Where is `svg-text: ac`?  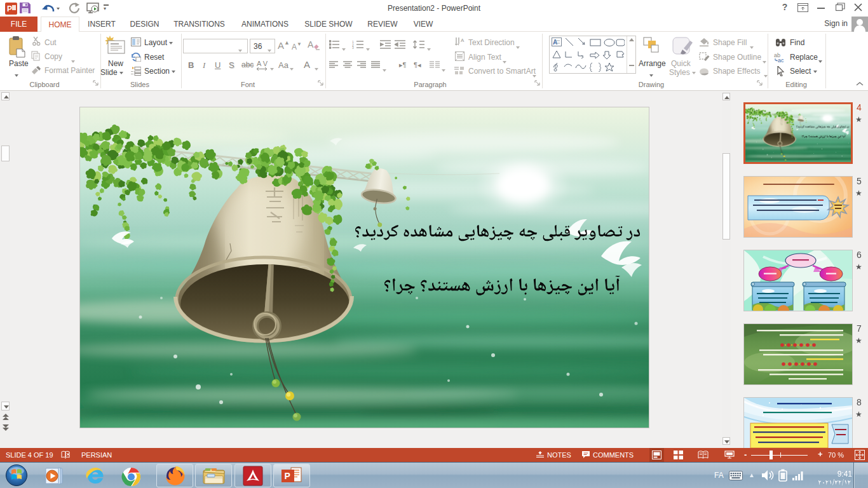 svg-text: ac is located at coordinates (781, 60).